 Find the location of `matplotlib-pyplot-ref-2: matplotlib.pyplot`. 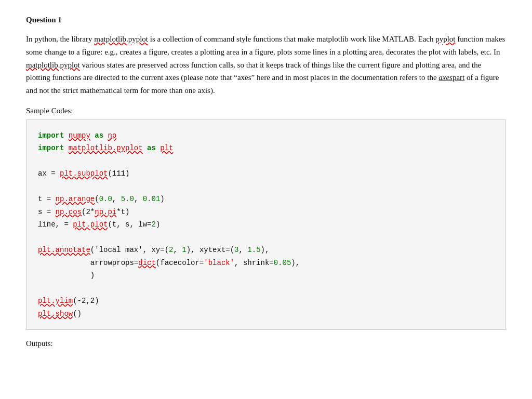

matplotlib-pyplot-ref-2: matplotlib.pyplot is located at coordinates (53, 65).